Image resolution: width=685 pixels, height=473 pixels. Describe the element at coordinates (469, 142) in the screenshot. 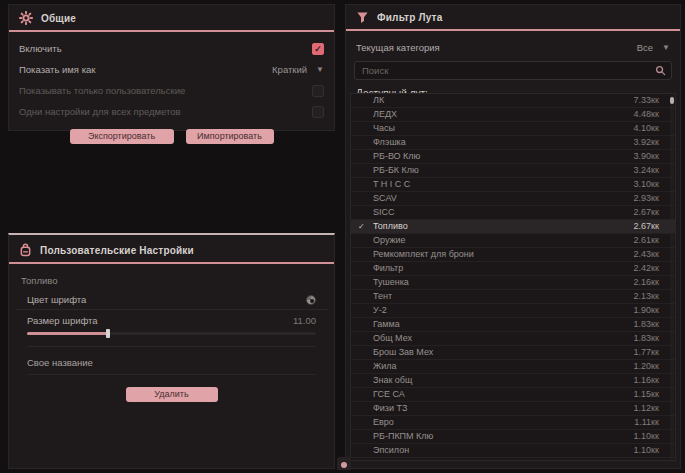

I see `loot-name: Флэшка` at that location.